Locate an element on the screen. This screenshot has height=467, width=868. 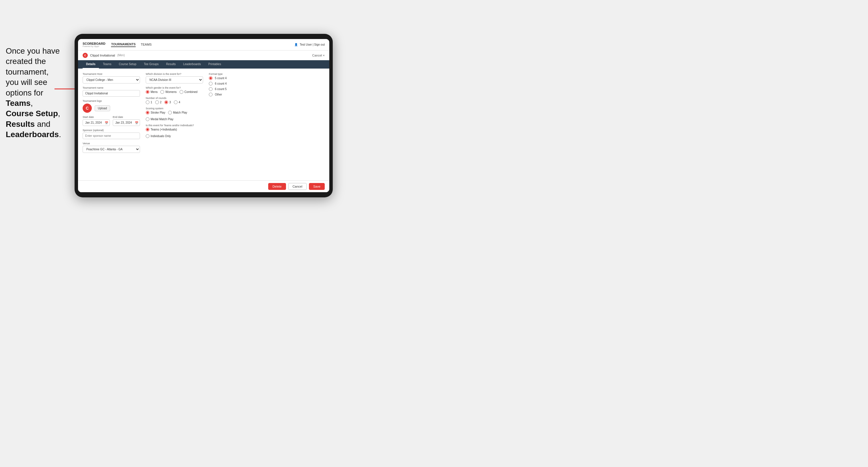
format-6count5-label: 6 count 5 is located at coordinates (221, 89).